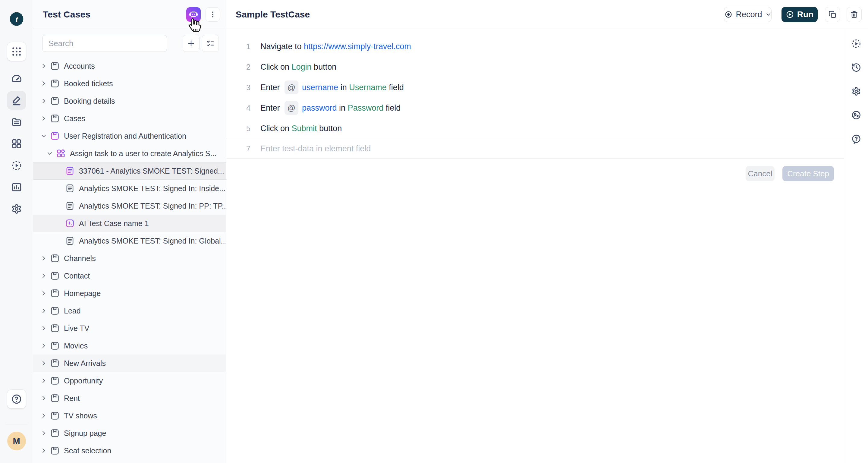  Describe the element at coordinates (239, 108) in the screenshot. I see `step-number: 4` at that location.